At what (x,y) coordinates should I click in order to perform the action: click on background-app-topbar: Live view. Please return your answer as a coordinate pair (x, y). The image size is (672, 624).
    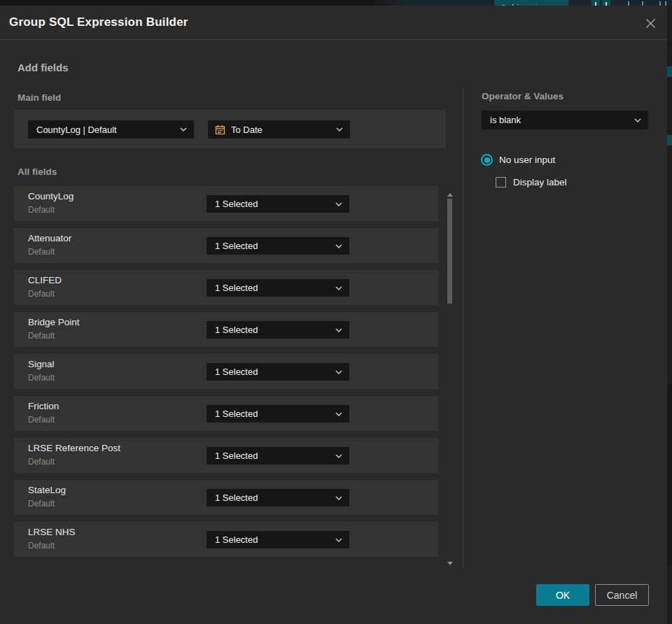
    Looking at the image, I should click on (336, 3).